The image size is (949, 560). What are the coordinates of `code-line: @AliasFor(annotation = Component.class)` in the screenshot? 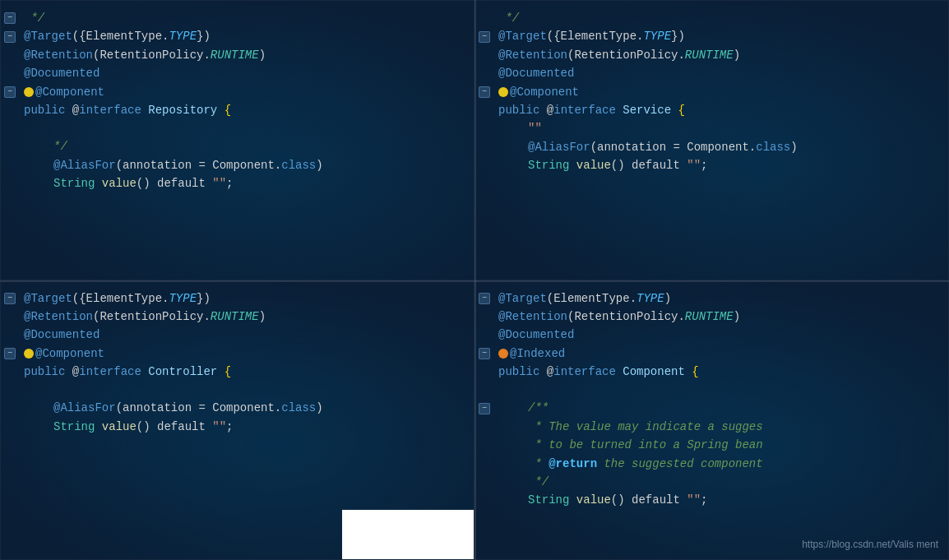 It's located at (237, 408).